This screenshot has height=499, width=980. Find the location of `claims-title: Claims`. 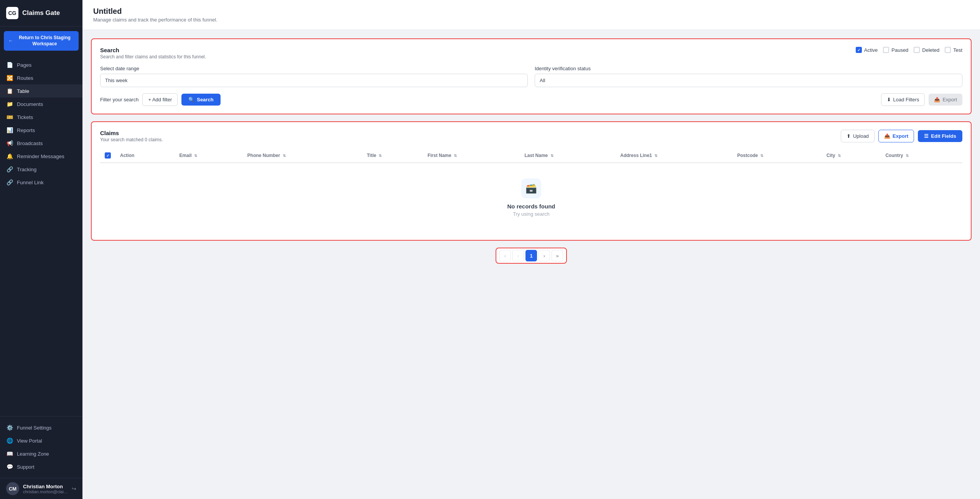

claims-title: Claims is located at coordinates (132, 133).